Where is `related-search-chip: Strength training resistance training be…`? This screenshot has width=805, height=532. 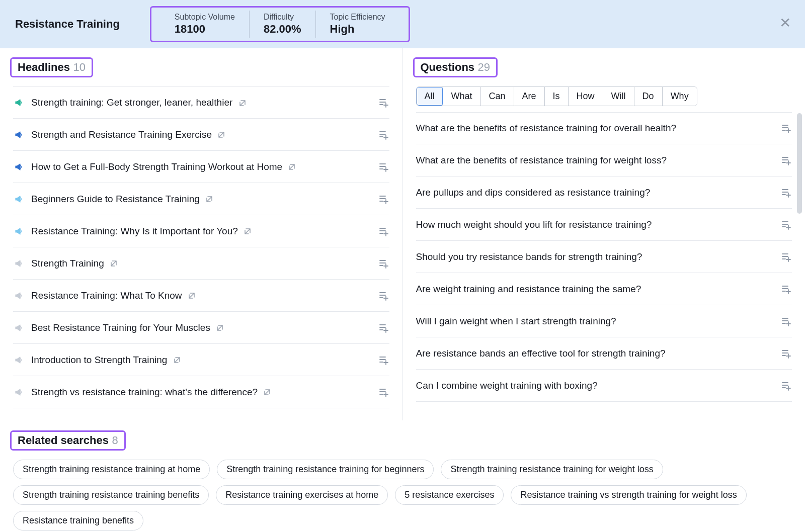
related-search-chip: Strength training resistance training be… is located at coordinates (111, 495).